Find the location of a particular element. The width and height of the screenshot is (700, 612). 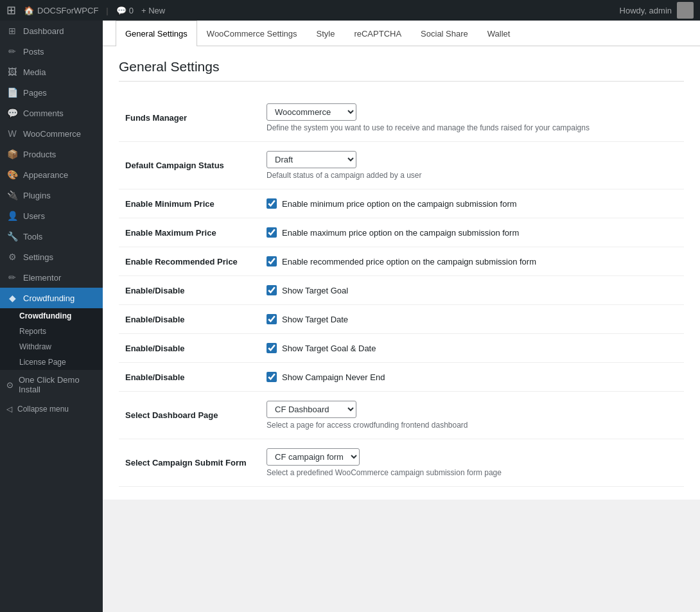

enable-maximum-price-field: Enable maximum price option on the campa… is located at coordinates (472, 232).